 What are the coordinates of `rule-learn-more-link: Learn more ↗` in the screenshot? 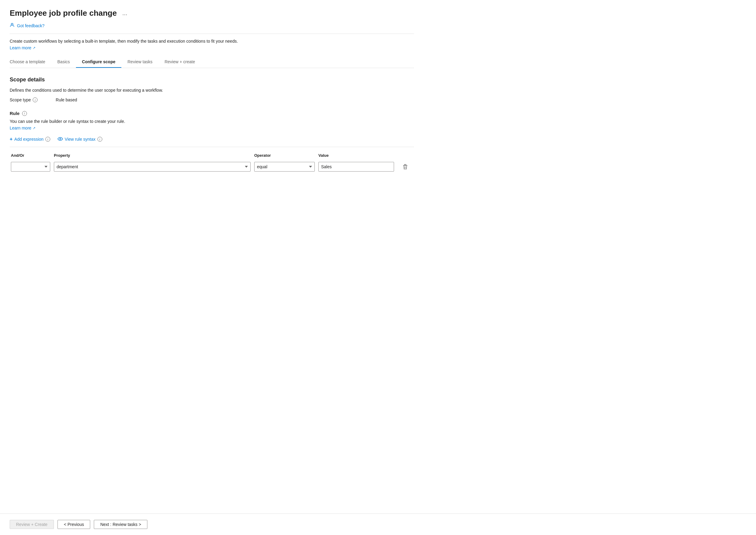 It's located at (22, 128).